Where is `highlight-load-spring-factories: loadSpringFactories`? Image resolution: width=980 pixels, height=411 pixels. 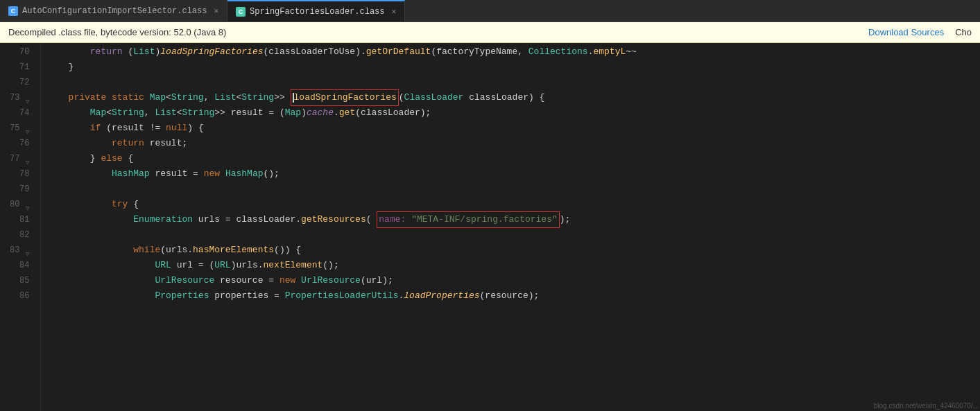
highlight-load-spring-factories: loadSpringFactories is located at coordinates (345, 98).